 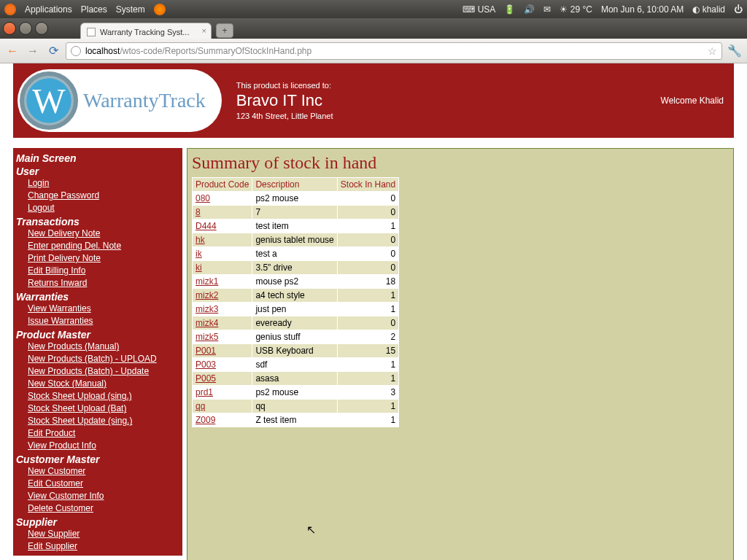 What do you see at coordinates (12, 51) in the screenshot?
I see `back-button: ←` at bounding box center [12, 51].